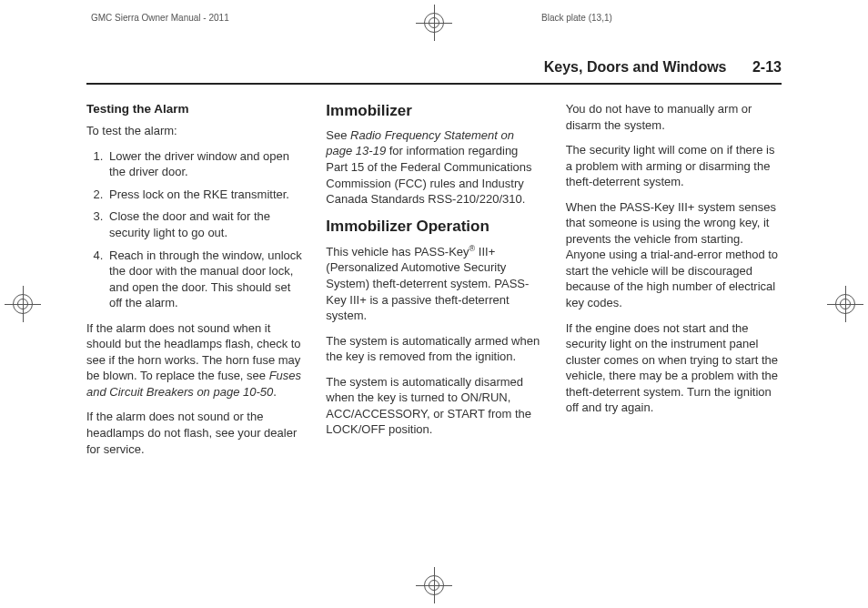 Image resolution: width=868 pixels, height=608 pixels. I want to click on step-2: Press lock on the RKE transmitter., so click(204, 195).